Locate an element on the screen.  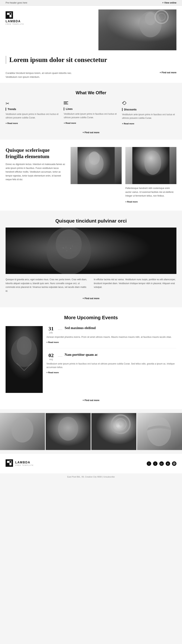
feature-text-col: Quisque scelerisque fringilla elementum … is located at coordinates (36, 164).